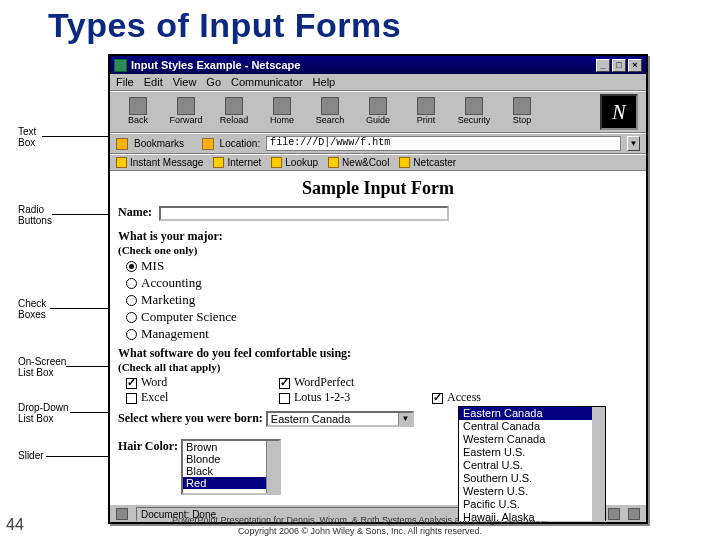  Describe the element at coordinates (522, 112) in the screenshot. I see `stop-button: Stop` at that location.